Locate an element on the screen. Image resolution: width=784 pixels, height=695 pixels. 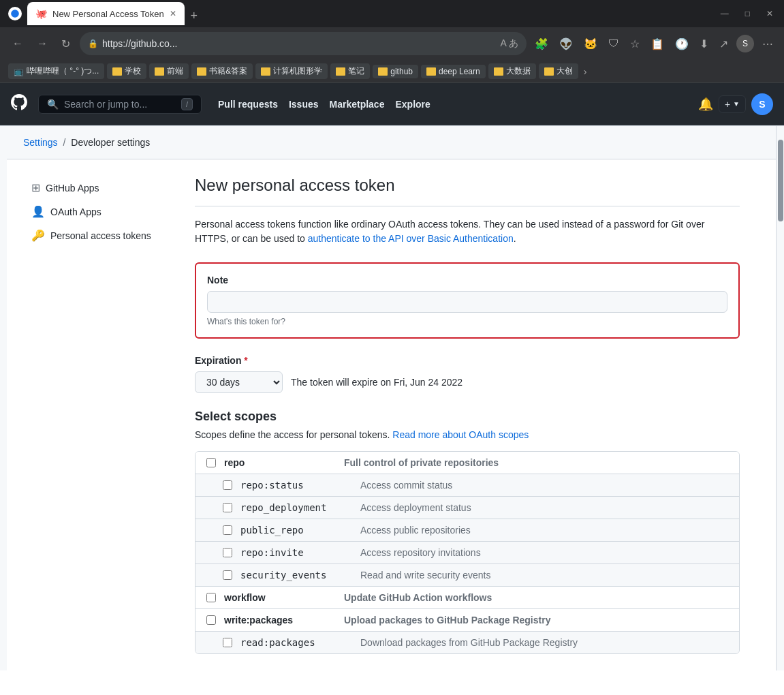
history-icon: 🕐 is located at coordinates (682, 44).